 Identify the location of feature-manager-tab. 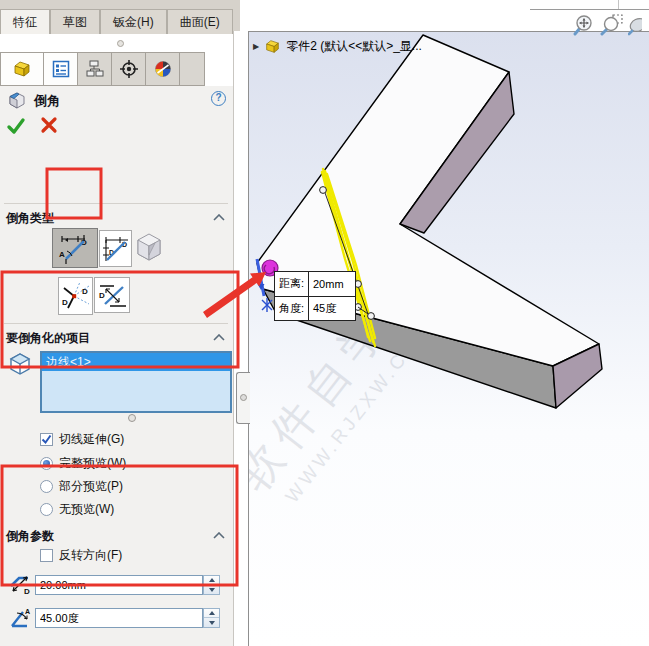
(22, 69).